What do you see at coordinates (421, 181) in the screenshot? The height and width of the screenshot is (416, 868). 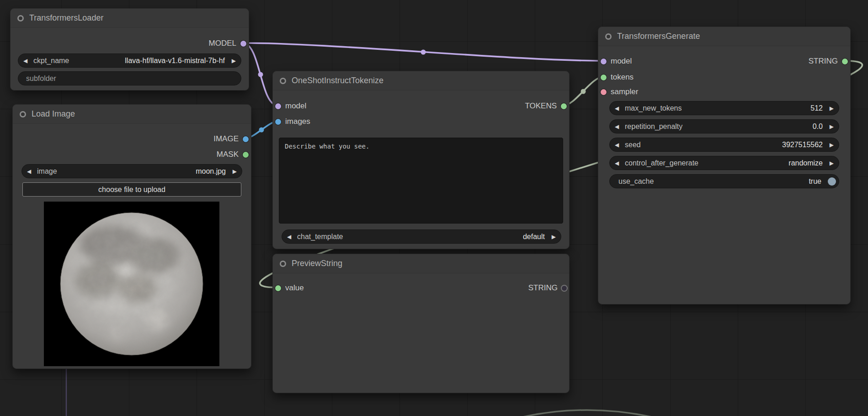 I see `prompt-textarea: Describe what you see.` at bounding box center [421, 181].